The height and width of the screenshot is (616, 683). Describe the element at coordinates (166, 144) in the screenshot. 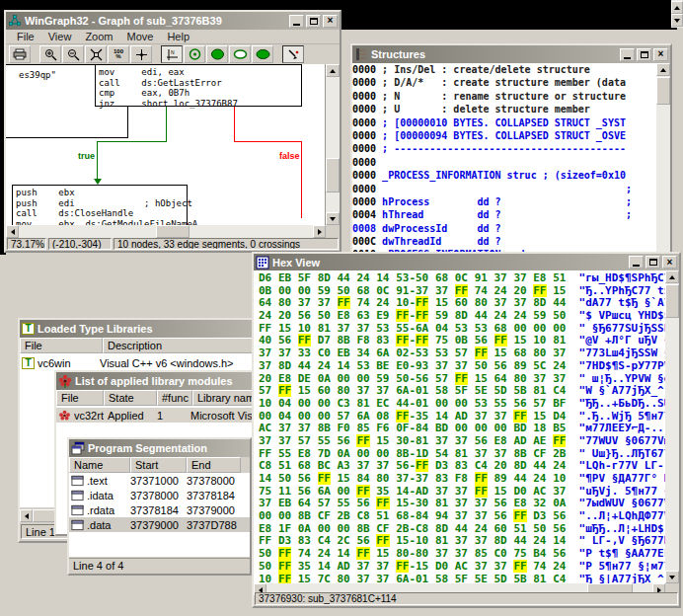

I see `graph-canvas: es39qp" mov edi, eax call ds:GetLastErro…` at that location.